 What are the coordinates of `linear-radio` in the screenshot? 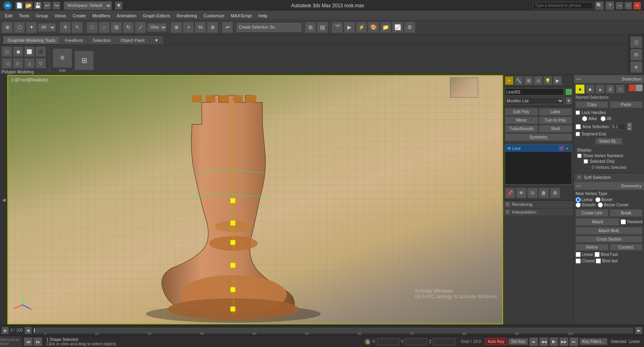 It's located at (578, 200).